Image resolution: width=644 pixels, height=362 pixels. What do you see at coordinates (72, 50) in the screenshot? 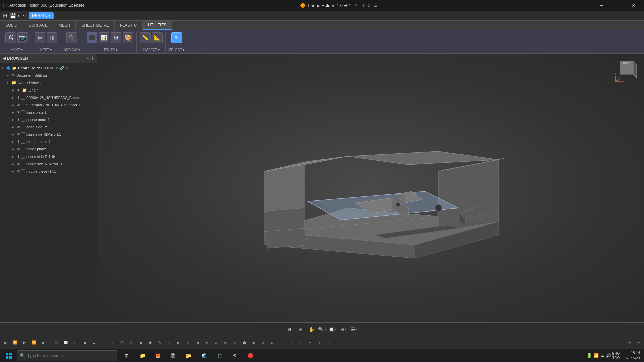
I see `addins-label: ADD-INS ▾` at bounding box center [72, 50].